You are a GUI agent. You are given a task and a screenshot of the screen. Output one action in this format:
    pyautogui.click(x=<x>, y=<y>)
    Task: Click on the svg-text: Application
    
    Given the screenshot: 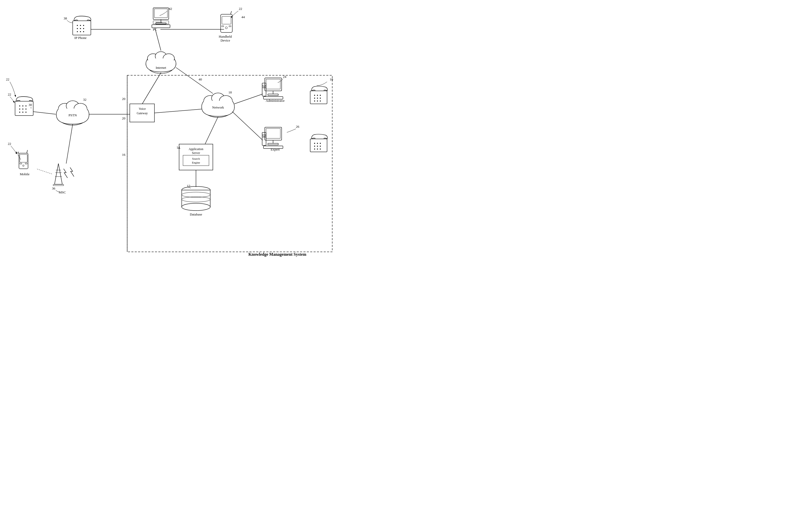 What is the action you would take?
    pyautogui.click(x=196, y=149)
    